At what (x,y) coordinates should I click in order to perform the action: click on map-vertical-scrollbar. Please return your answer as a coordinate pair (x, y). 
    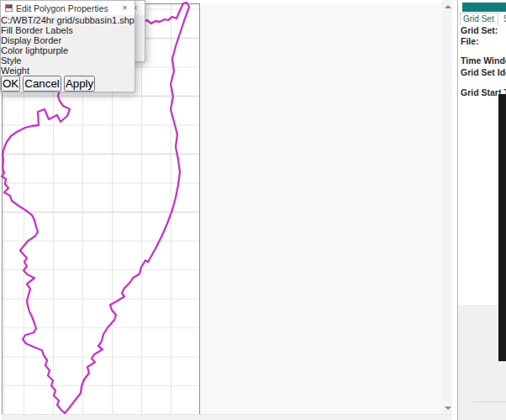
    Looking at the image, I should click on (447, 207).